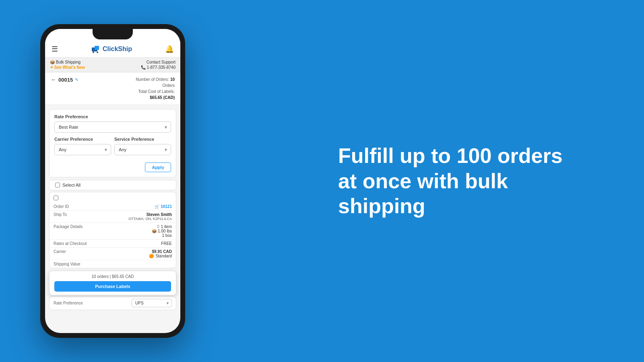 The image size is (644, 362). What do you see at coordinates (83, 150) in the screenshot?
I see `carrier-select-wrapper: Any UPS FedEx Canada Post ▼` at bounding box center [83, 150].